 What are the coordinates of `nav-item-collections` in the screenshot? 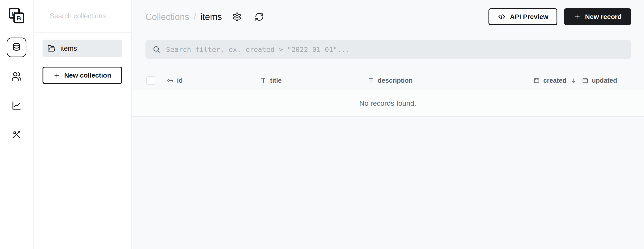 It's located at (16, 47).